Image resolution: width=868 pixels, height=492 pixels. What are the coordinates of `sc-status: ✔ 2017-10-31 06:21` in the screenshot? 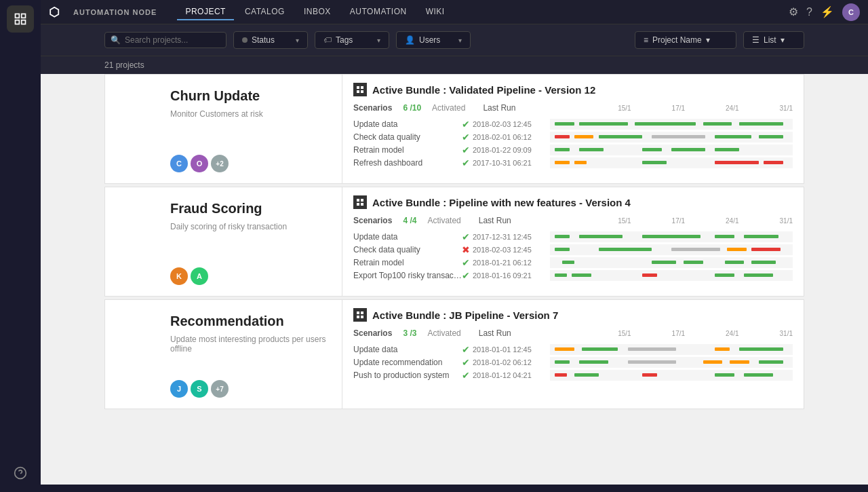 It's located at (506, 163).